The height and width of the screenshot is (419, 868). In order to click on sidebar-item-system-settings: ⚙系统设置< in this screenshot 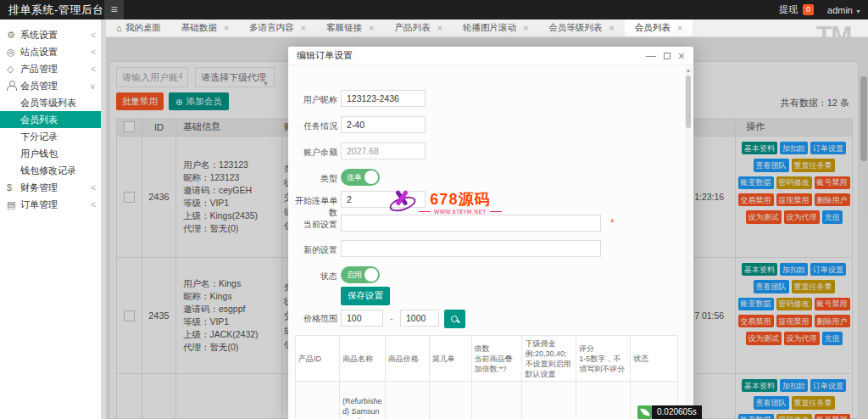, I will do `click(53, 35)`.